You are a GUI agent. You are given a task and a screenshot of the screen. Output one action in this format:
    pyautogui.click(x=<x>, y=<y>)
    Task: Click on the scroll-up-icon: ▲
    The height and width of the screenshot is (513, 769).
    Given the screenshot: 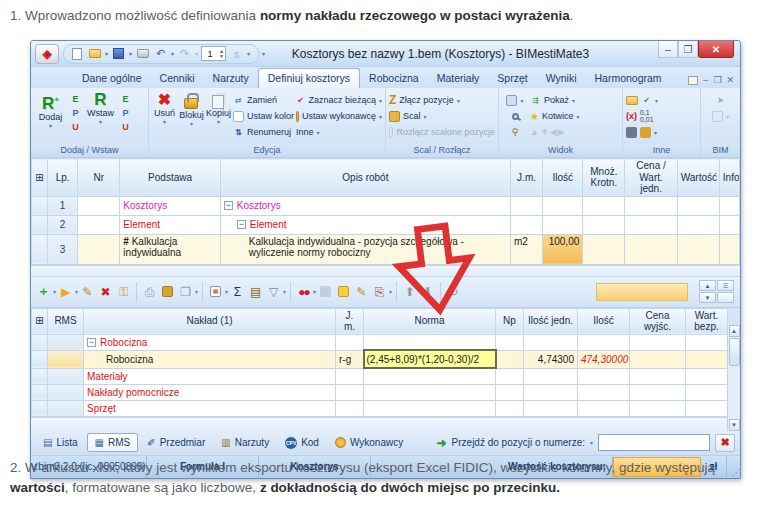 What is the action you would take?
    pyautogui.click(x=734, y=331)
    